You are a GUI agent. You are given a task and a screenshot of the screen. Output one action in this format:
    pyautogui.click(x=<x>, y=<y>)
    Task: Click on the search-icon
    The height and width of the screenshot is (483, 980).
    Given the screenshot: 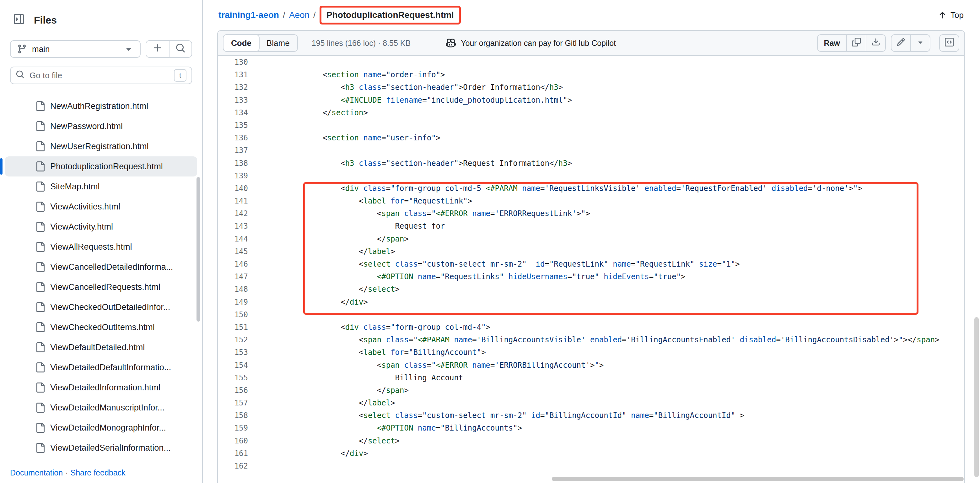 What is the action you would take?
    pyautogui.click(x=180, y=49)
    